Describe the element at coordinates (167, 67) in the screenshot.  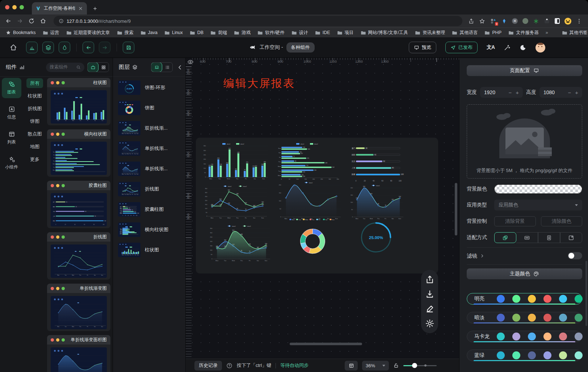
I see `toggle-list-view-button` at that location.